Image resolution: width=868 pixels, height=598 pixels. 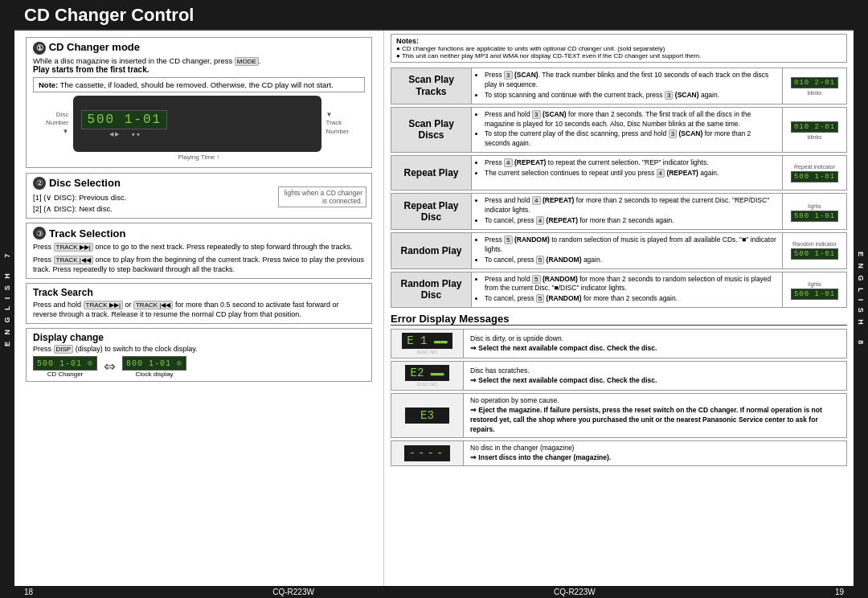 I want to click on note-item-2: ● This unit can neither play MP3 and WMA…, so click(x=619, y=56).